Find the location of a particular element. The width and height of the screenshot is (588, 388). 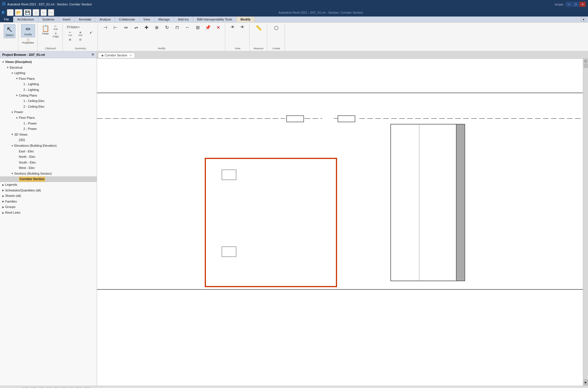

tree-expand-lighting: ▼ is located at coordinates (12, 73).